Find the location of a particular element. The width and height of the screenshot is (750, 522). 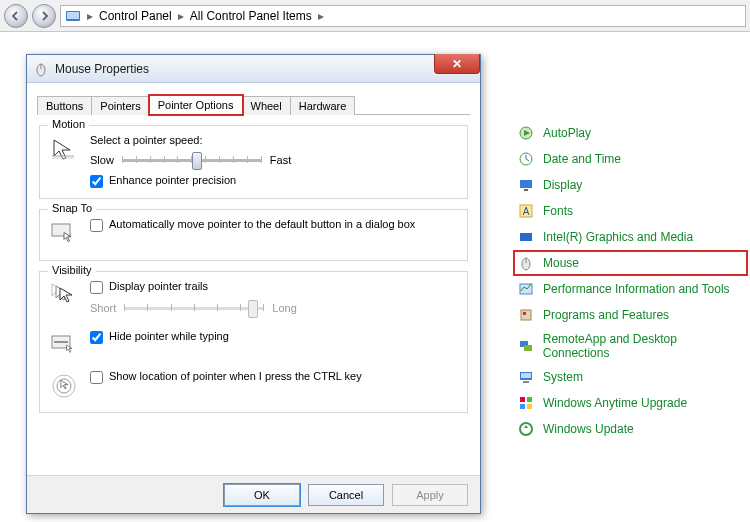

tab-wheel: Wheel is located at coordinates (266, 106).